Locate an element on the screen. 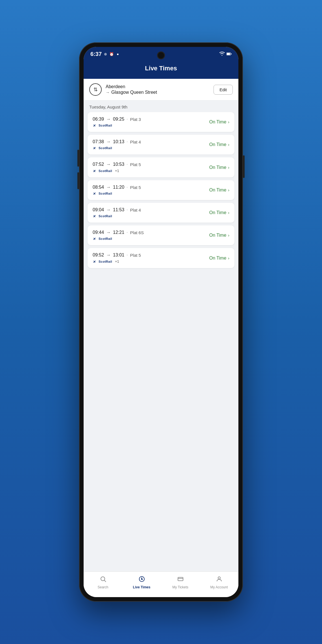 The height and width of the screenshot is (644, 322). sim-icon: ⊕ is located at coordinates (106, 54).